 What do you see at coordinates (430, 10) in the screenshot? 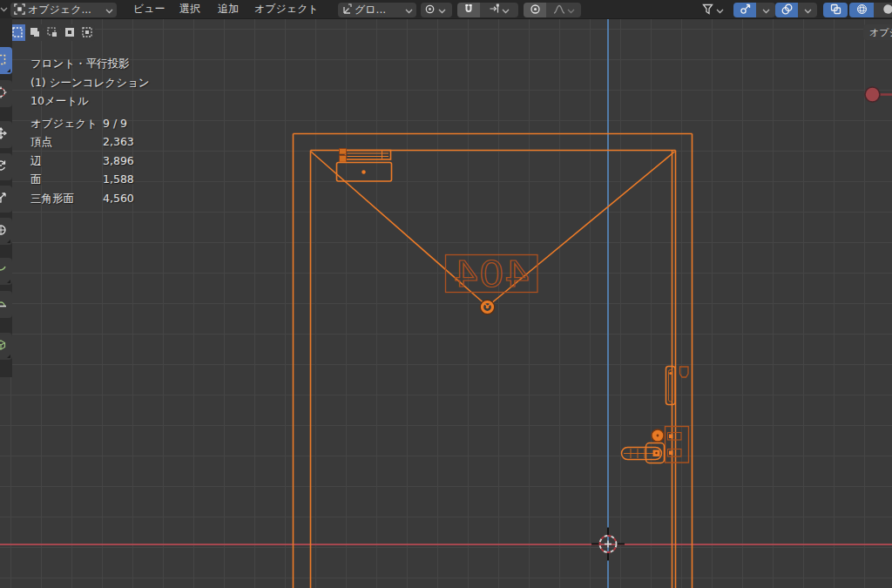
I see `pivot-median-icon` at bounding box center [430, 10].